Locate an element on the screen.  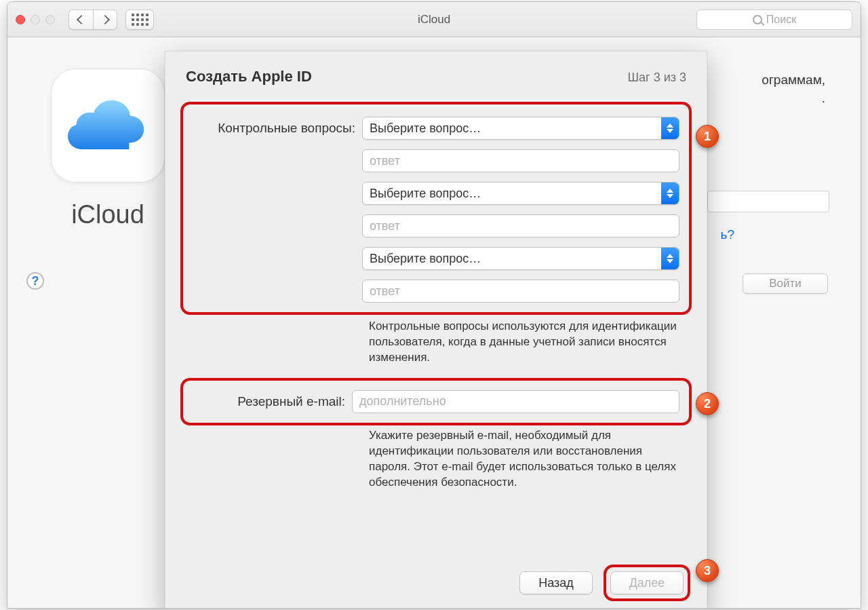
grid-icon is located at coordinates (140, 20).